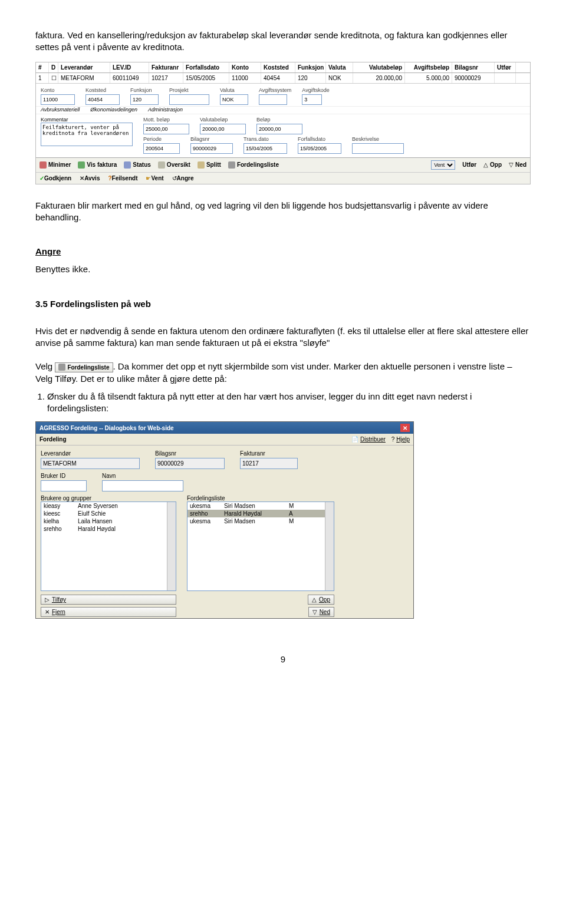 The width and height of the screenshot is (566, 924). I want to click on cell-levid: 60011049, so click(130, 78).